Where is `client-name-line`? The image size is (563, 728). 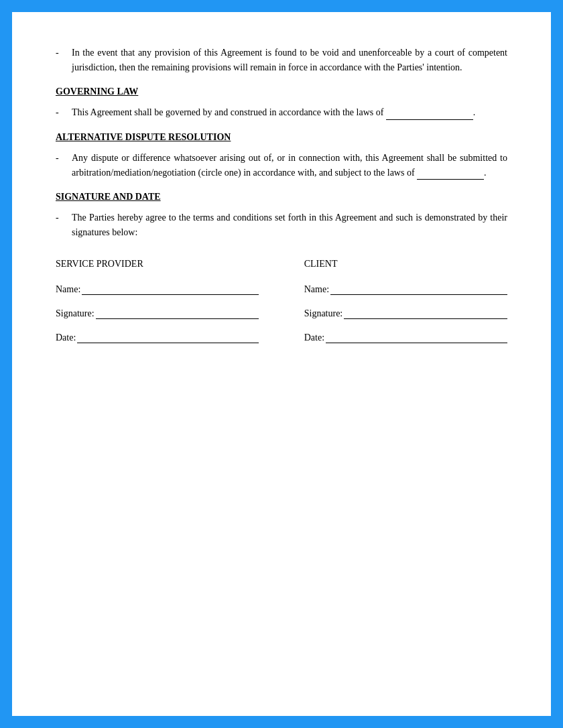
client-name-line is located at coordinates (419, 289).